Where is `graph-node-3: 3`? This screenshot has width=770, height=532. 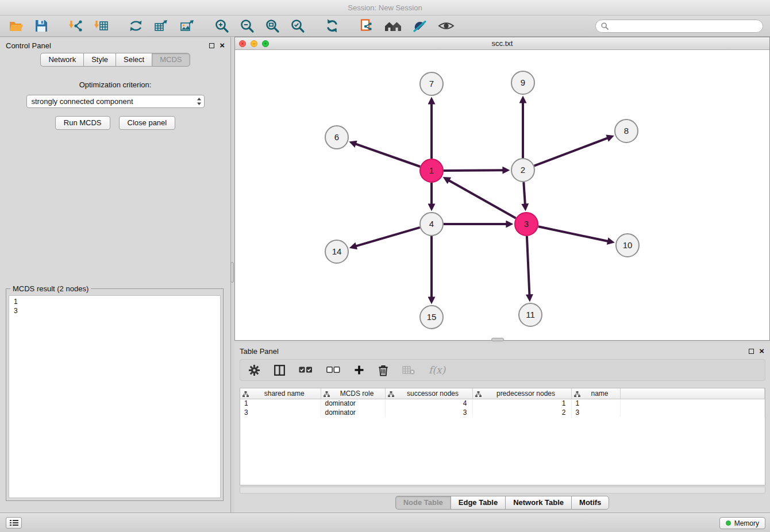
graph-node-3: 3 is located at coordinates (526, 224).